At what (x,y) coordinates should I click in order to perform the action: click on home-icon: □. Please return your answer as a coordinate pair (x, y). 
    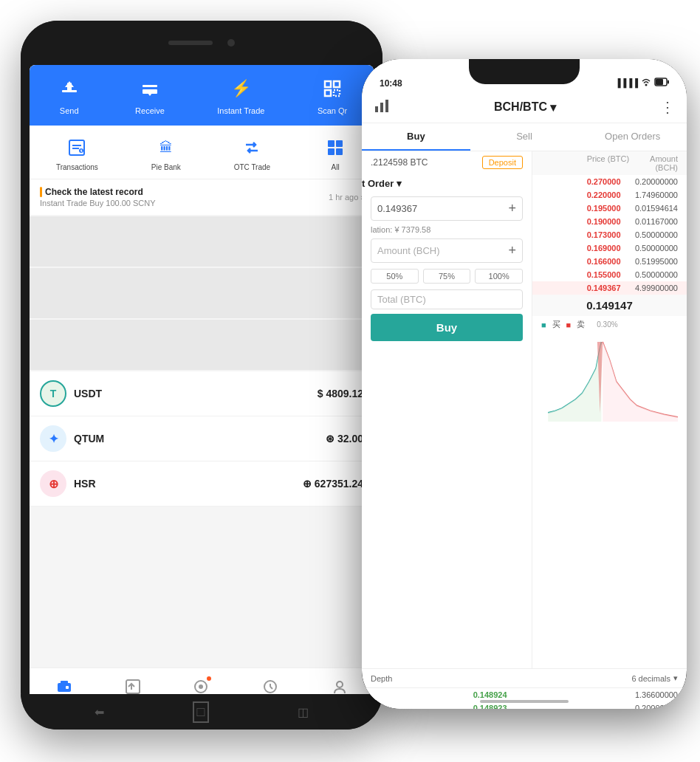
    Looking at the image, I should click on (201, 712).